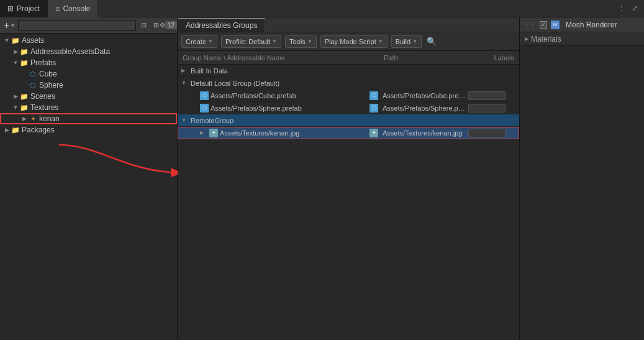 The height and width of the screenshot is (340, 644). Describe the element at coordinates (432, 42) in the screenshot. I see `addr-search-icon: 🔍` at that location.